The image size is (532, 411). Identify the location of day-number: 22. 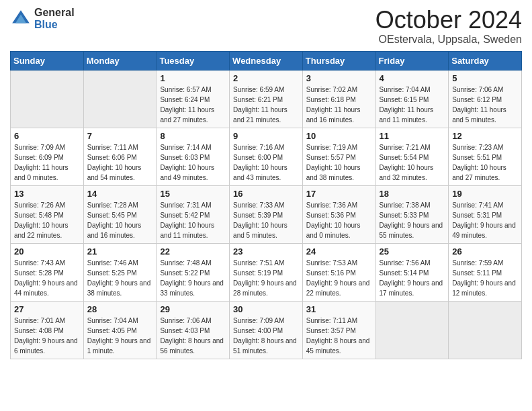
(193, 251).